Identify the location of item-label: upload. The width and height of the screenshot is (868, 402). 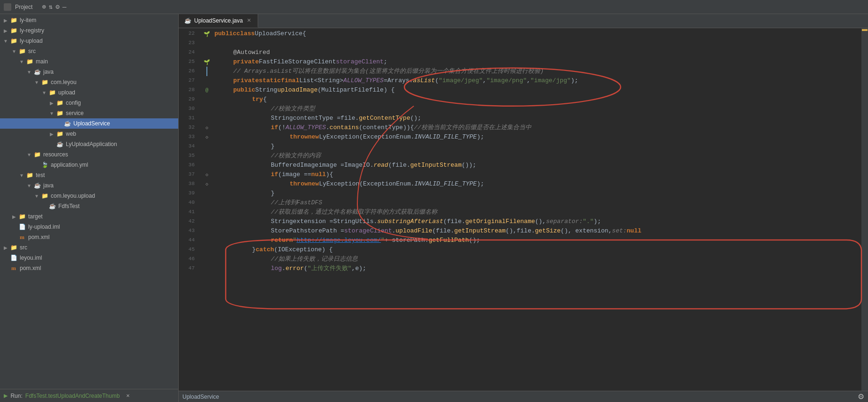
(67, 93).